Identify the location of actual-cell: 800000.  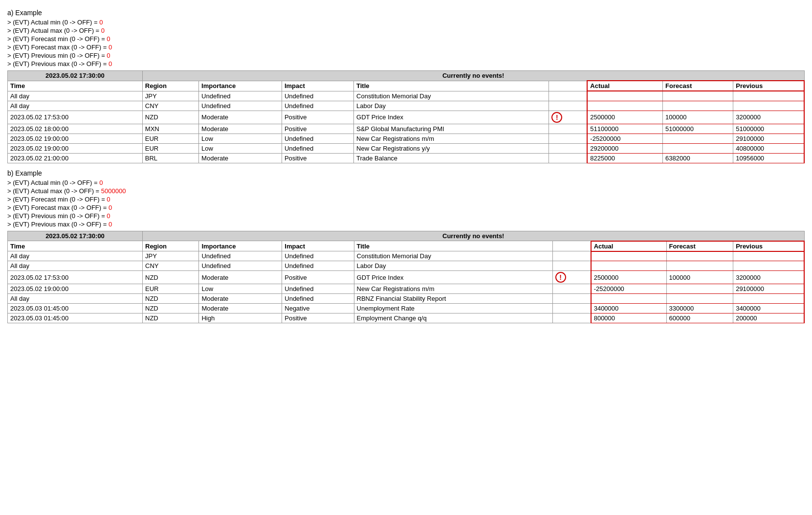
(629, 318).